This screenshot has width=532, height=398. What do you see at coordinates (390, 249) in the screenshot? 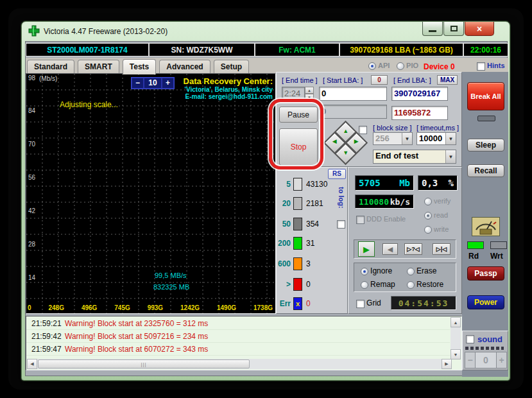
I see `rewind-icon: ◀` at bounding box center [390, 249].